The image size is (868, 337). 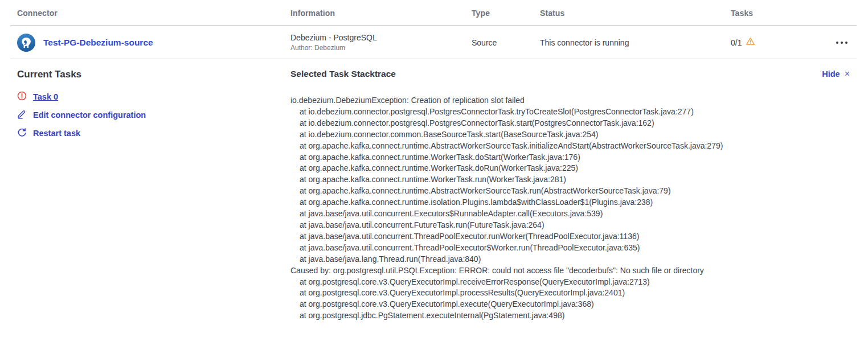 I want to click on column-header-status: Status, so click(x=636, y=13).